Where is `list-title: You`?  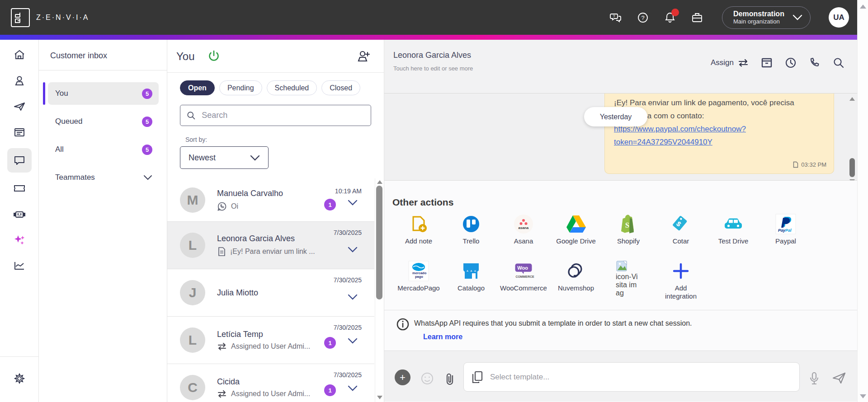 list-title: You is located at coordinates (185, 56).